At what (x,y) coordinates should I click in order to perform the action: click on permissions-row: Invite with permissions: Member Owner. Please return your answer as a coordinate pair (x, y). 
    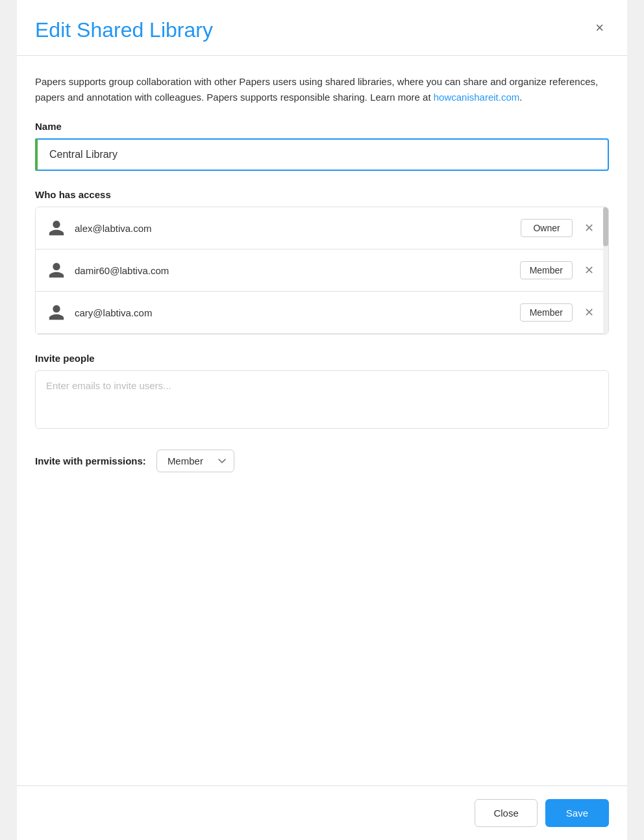
    Looking at the image, I should click on (322, 461).